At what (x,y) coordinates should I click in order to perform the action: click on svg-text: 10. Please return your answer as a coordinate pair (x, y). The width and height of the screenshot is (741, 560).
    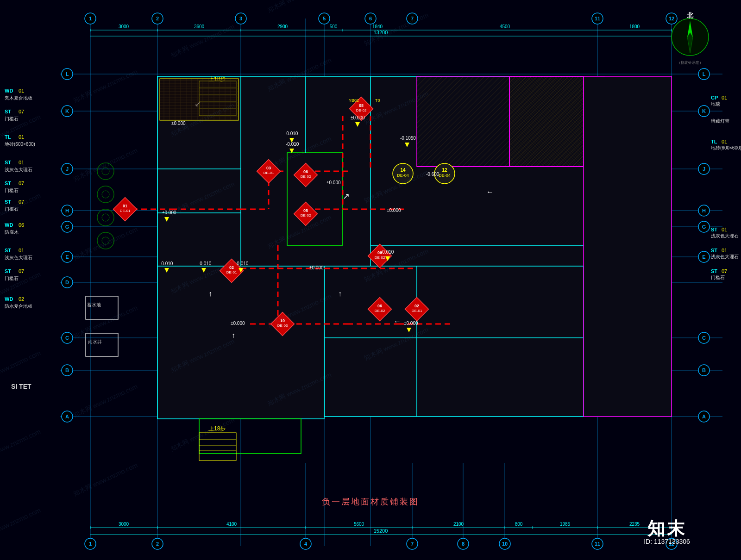
    Looking at the image, I should click on (505, 544).